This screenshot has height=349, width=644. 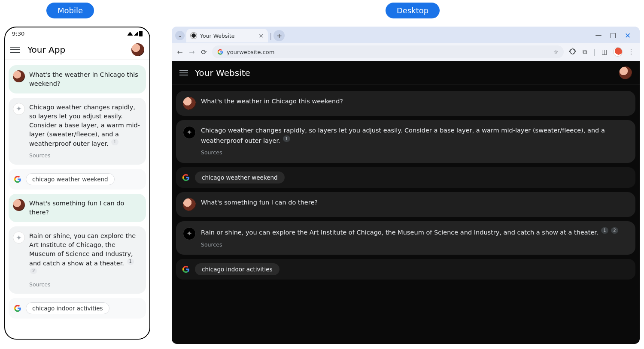 What do you see at coordinates (585, 52) in the screenshot?
I see `extensions-icon: ⧉` at bounding box center [585, 52].